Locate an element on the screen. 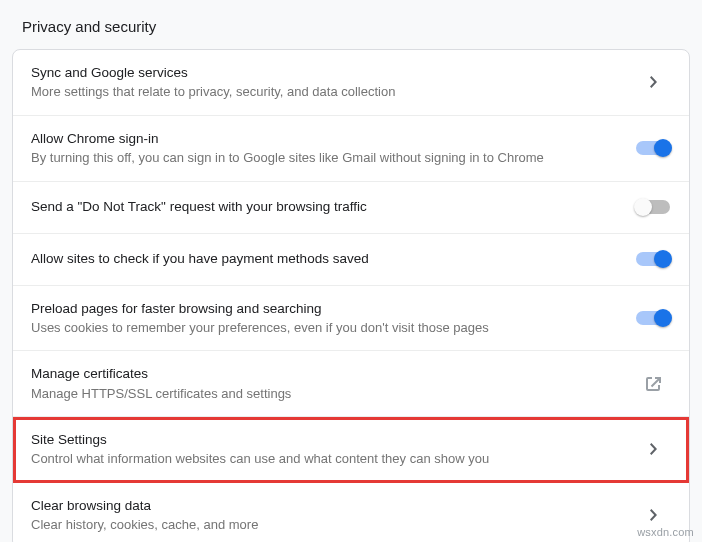 The image size is (702, 542). row-title: Clear browsing data is located at coordinates (325, 506).